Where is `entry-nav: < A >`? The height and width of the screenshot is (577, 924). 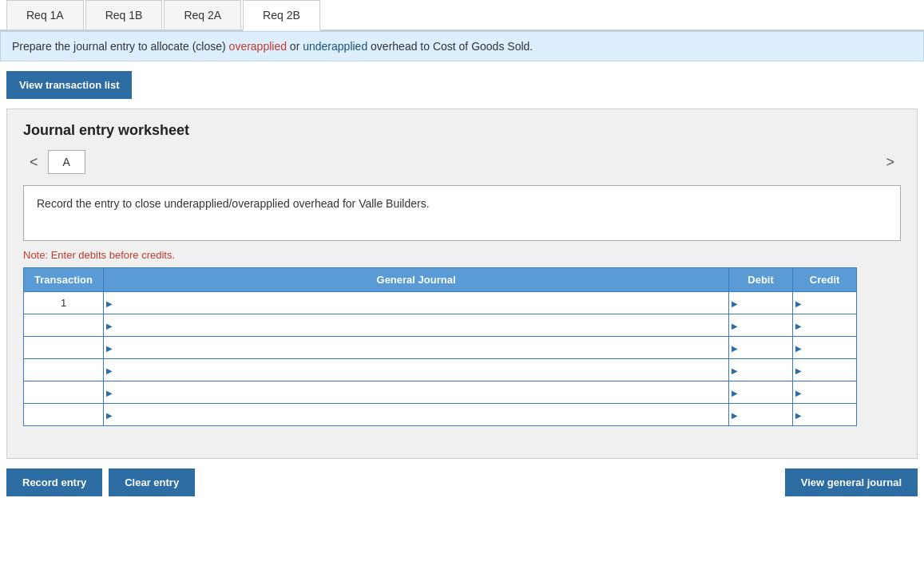
entry-nav: < A > is located at coordinates (462, 162).